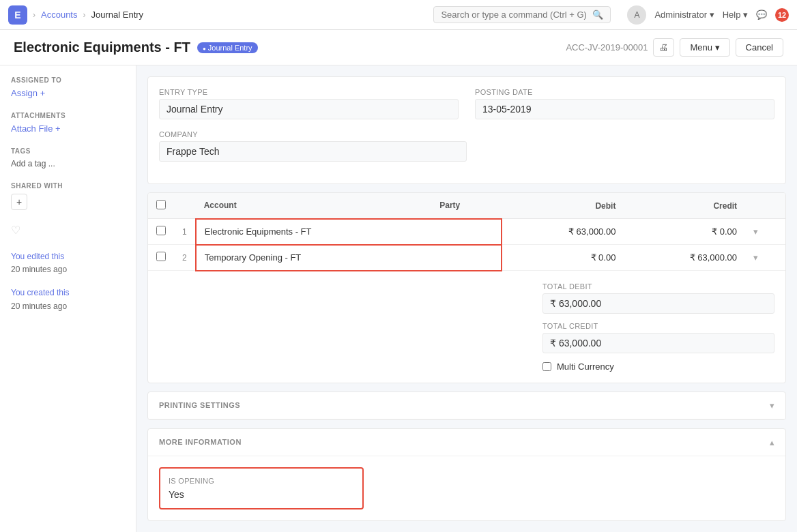 The width and height of the screenshot is (797, 532). I want to click on row1-party, so click(467, 232).